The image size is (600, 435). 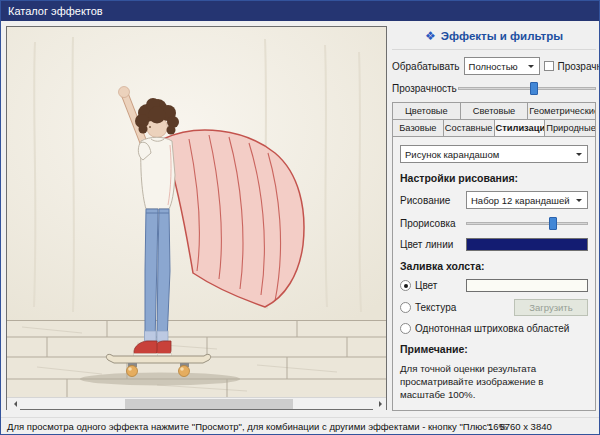 What do you see at coordinates (494, 382) in the screenshot?
I see `note-text: Для точной оценки результата просматрива…` at bounding box center [494, 382].